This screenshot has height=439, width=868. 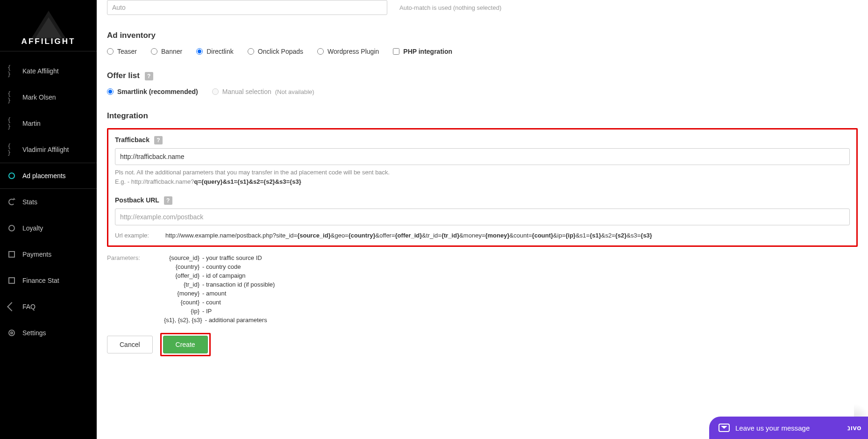 What do you see at coordinates (221, 266) in the screenshot?
I see `param-desc: - country code` at bounding box center [221, 266].